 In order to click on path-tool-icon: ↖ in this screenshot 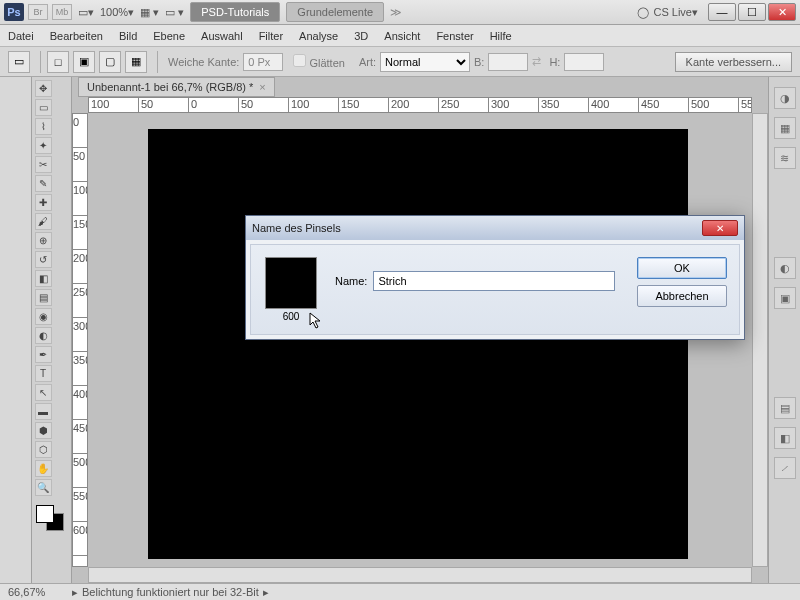, I will do `click(44, 392)`.